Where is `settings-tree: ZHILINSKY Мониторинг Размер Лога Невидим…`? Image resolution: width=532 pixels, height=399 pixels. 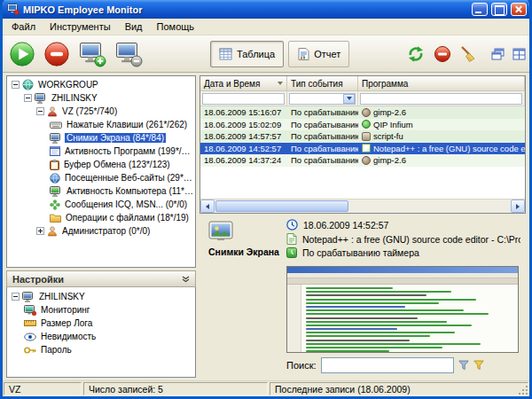 settings-tree: ZHILINSKY Мониторинг Размер Лога Невидим… is located at coordinates (101, 332).